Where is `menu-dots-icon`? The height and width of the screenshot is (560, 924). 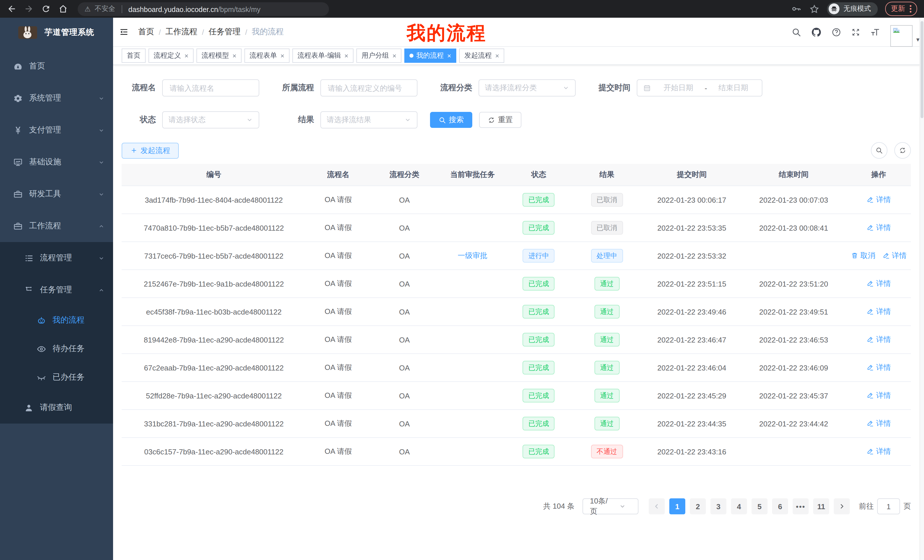
menu-dots-icon is located at coordinates (910, 9).